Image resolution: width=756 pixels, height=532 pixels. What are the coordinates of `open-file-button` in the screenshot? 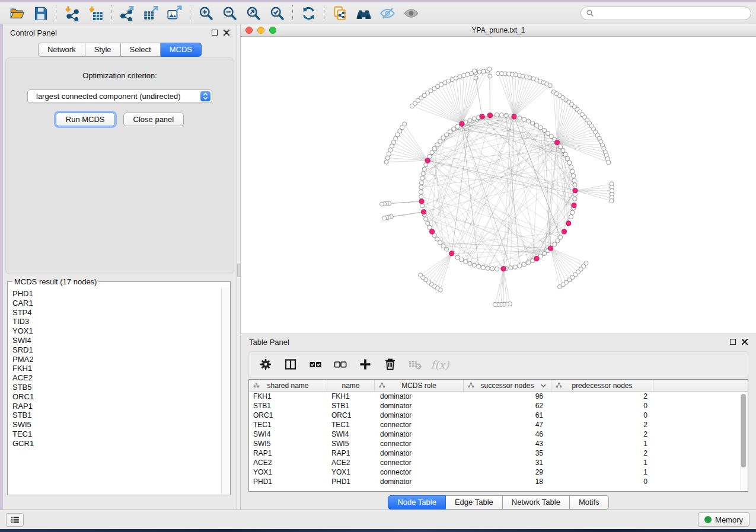 It's located at (17, 13).